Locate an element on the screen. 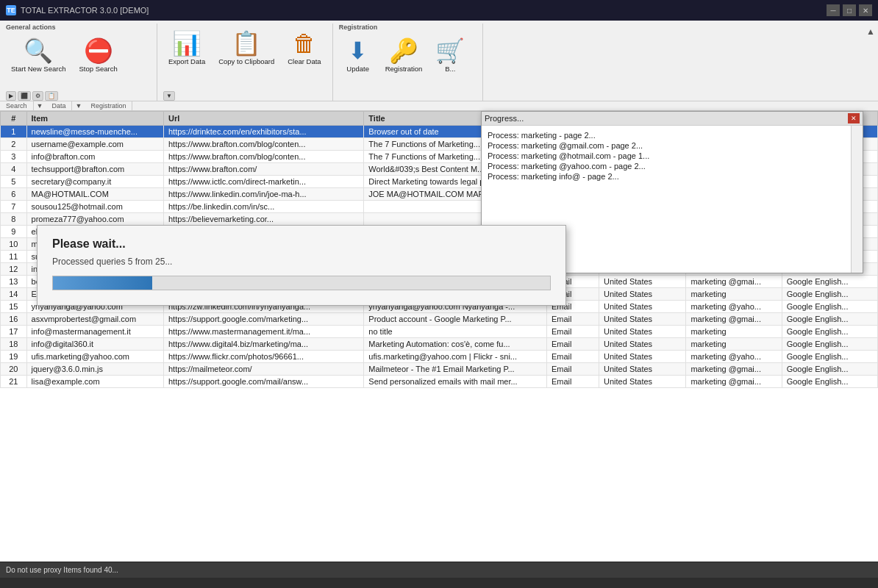 The height and width of the screenshot is (588, 878). ribbon-group-registration: Registration ⬇ Update 🔑 Registration 🛒 B… is located at coordinates (410, 62).